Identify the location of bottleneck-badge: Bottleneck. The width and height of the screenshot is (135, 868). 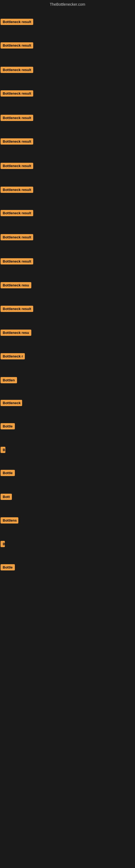
(11, 403).